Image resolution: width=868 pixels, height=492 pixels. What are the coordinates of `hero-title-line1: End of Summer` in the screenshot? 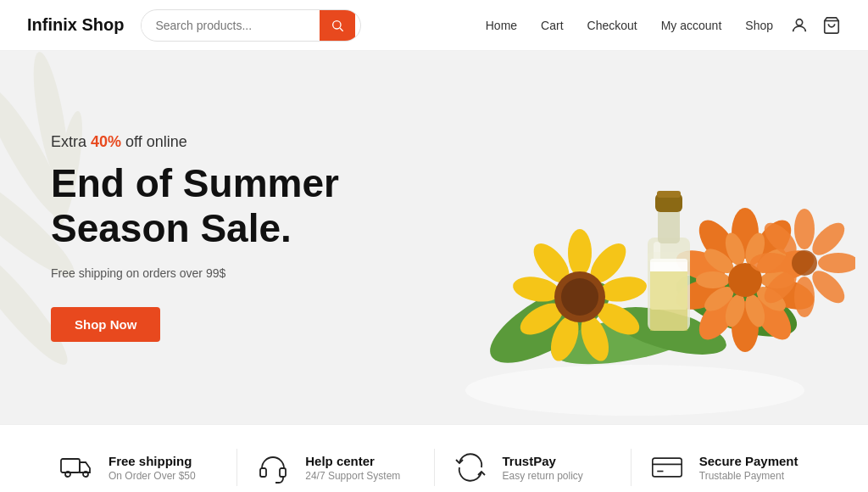 It's located at (195, 183).